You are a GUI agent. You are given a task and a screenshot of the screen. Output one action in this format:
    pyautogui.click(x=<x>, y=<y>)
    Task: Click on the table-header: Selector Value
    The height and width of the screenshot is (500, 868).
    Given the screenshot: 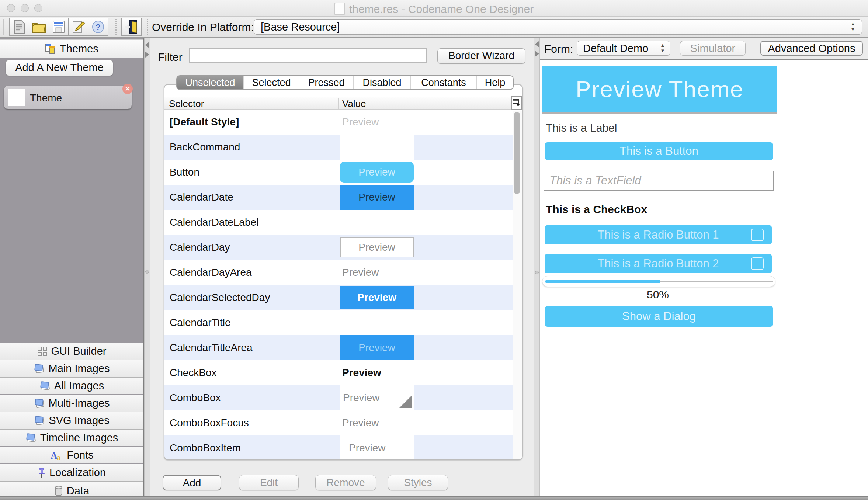 What is the action you would take?
    pyautogui.click(x=343, y=103)
    